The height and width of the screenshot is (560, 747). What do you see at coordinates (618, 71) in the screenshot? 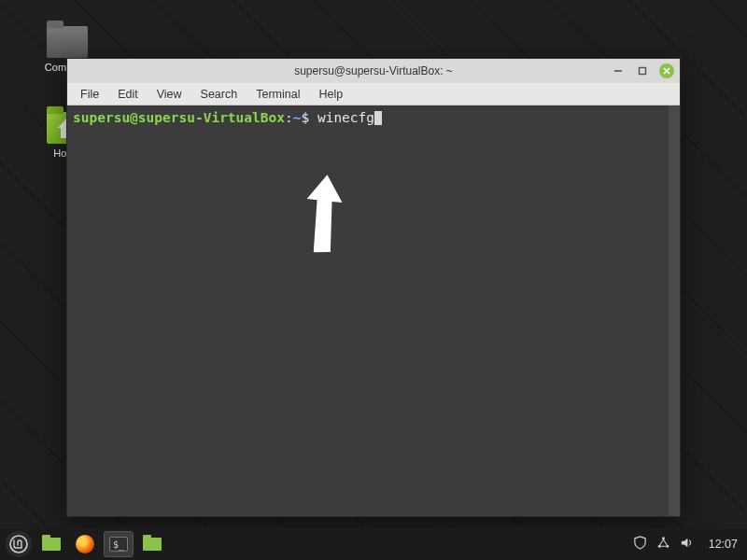
I see `minimize-button` at bounding box center [618, 71].